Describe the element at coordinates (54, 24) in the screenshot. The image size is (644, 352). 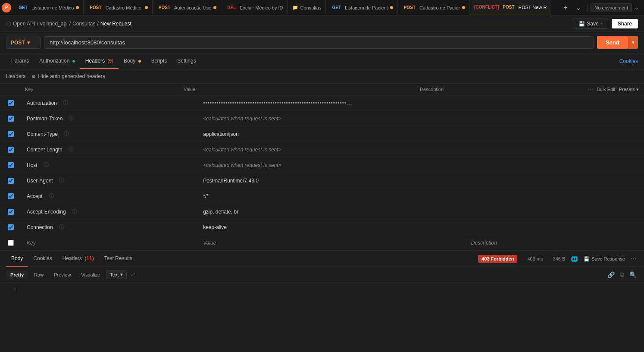
I see `breadcrumb-vollmed: vollmed_api` at that location.